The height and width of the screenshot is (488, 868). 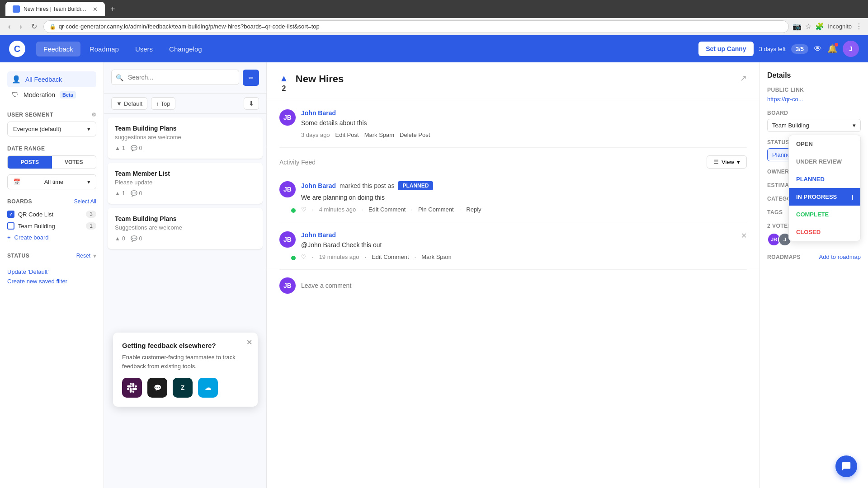 What do you see at coordinates (94, 115) in the screenshot?
I see `settings-icon: ⚙` at bounding box center [94, 115].